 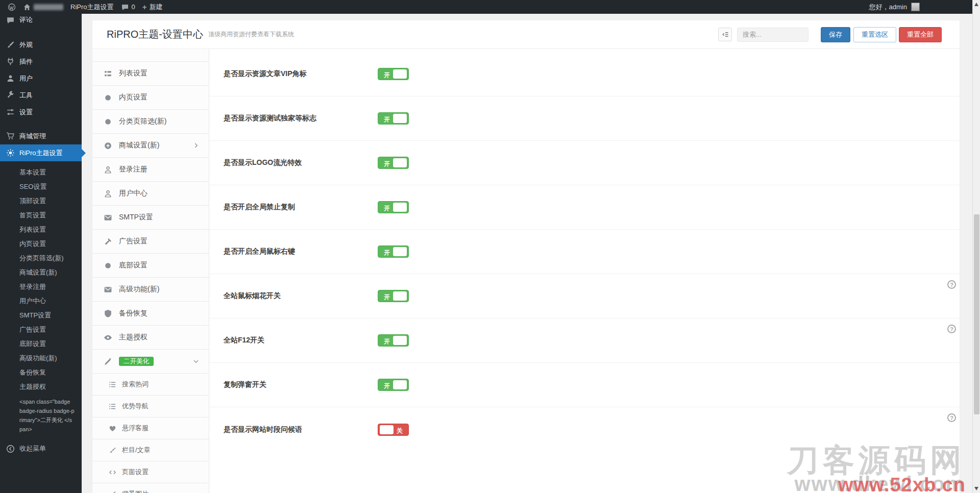 I want to click on submenu-item: 用户中心, so click(x=41, y=301).